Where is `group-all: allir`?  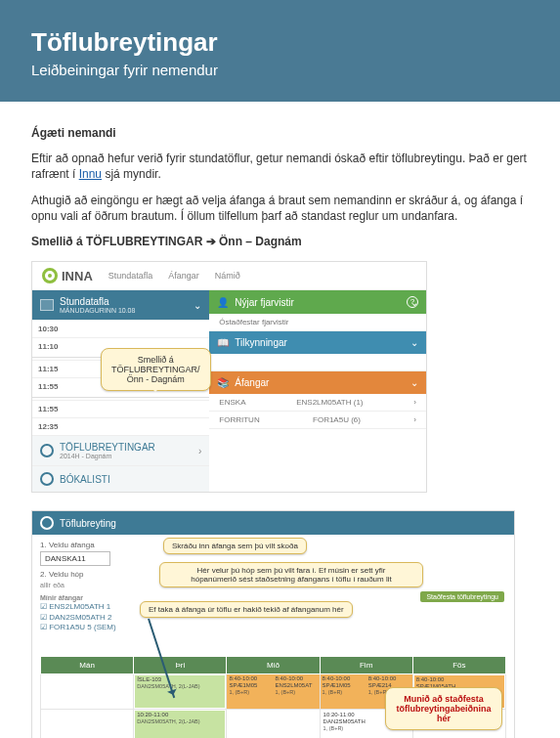
group-all: allir is located at coordinates (45, 585).